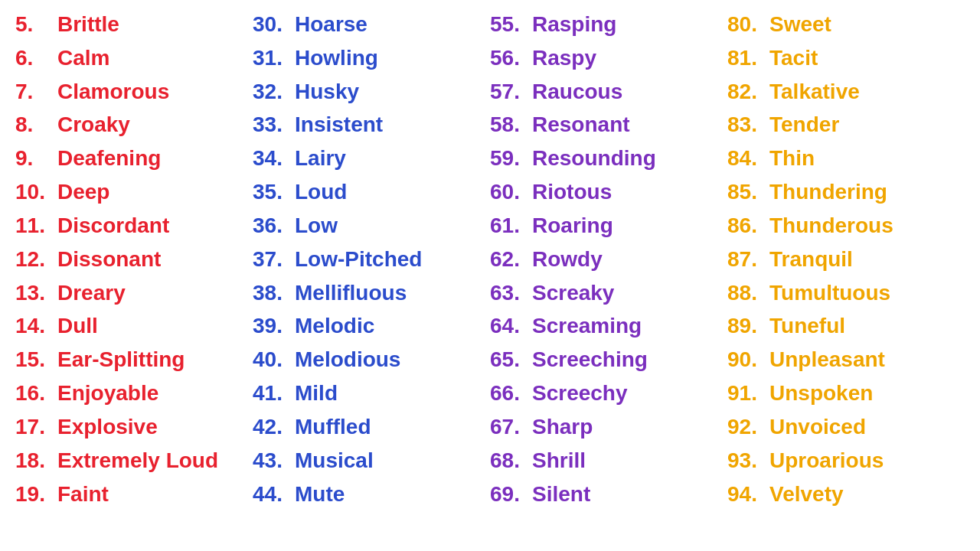  Describe the element at coordinates (749, 494) in the screenshot. I see `item-number: 94.` at that location.